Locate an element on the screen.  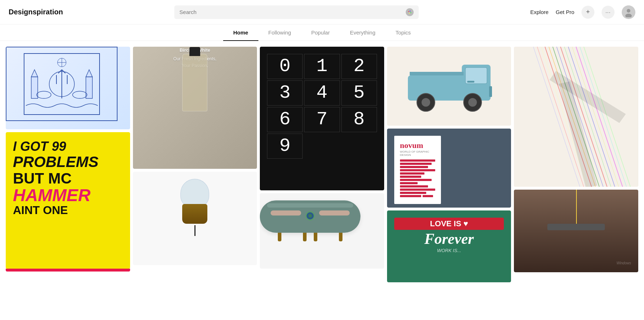
lamp-base is located at coordinates (195, 214).